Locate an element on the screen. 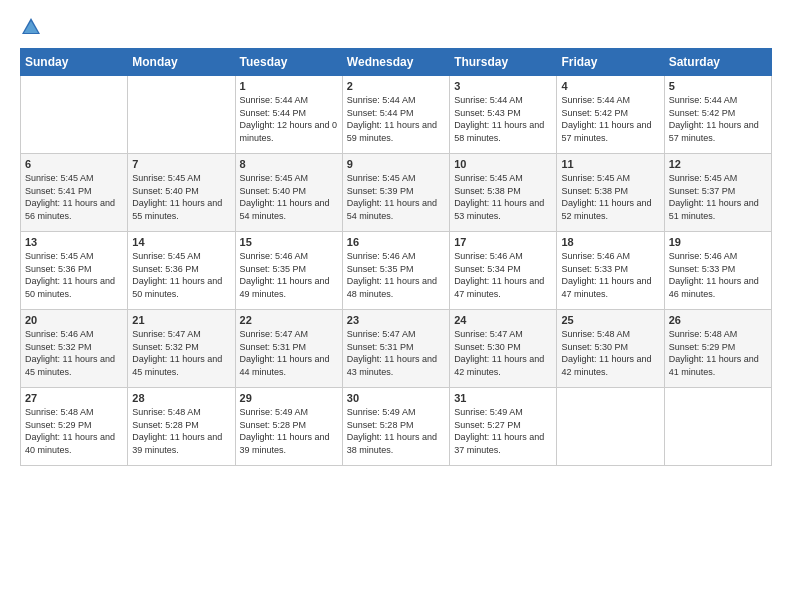 This screenshot has height=612, width=792. day-number: 17 is located at coordinates (503, 242).